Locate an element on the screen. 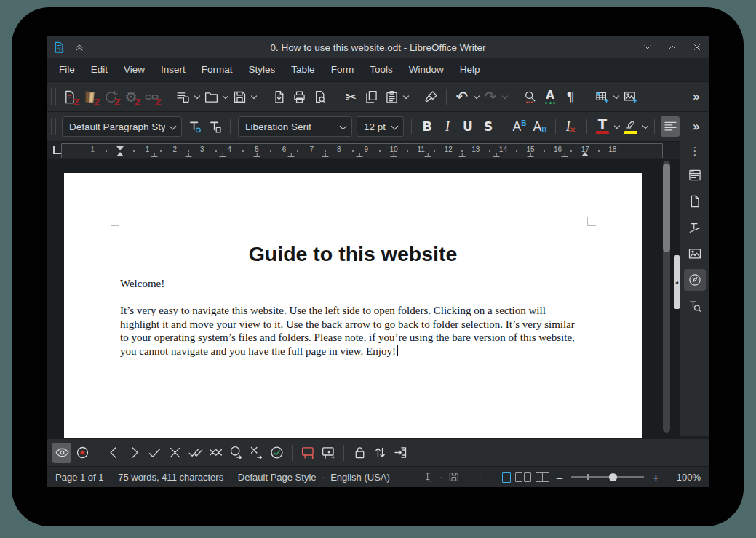 The height and width of the screenshot is (538, 756). first-line-indent-marker is located at coordinates (120, 148).